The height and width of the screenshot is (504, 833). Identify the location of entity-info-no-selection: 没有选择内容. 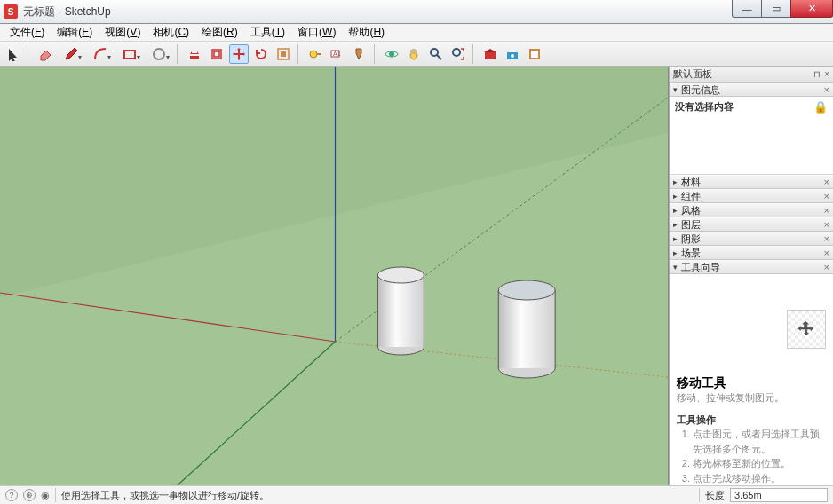
(704, 106).